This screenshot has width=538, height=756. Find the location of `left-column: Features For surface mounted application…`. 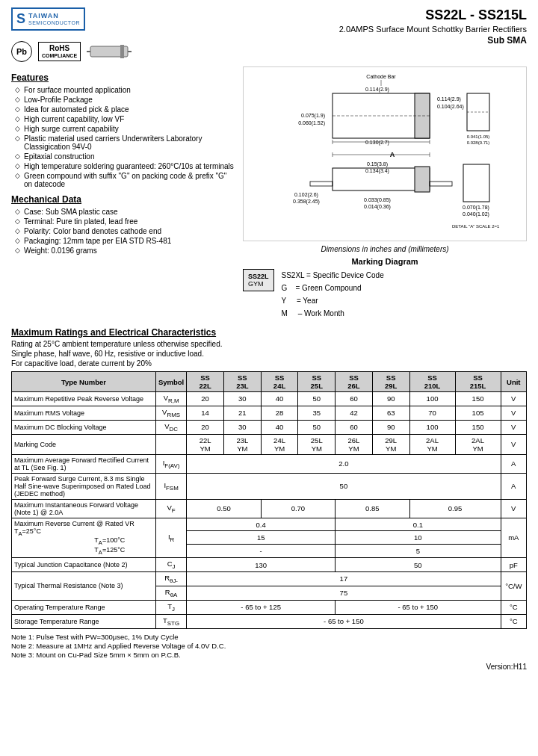

left-column: Features For surface mounted application… is located at coordinates (123, 193).